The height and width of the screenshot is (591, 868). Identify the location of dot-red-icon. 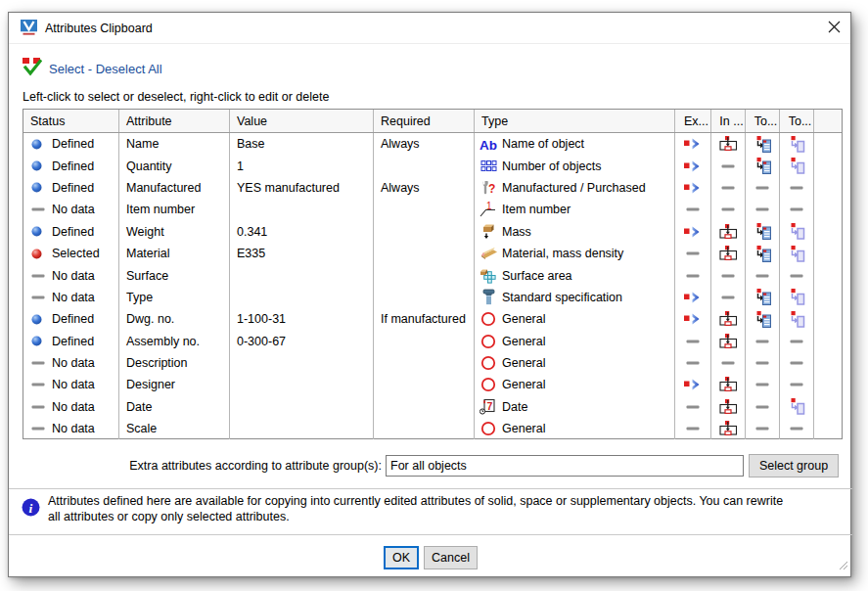
(38, 254).